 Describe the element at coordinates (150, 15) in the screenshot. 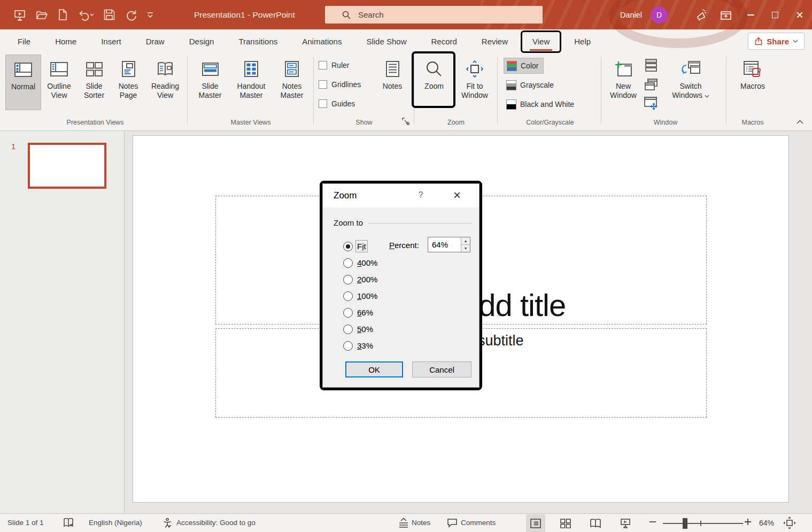

I see `customize-quick-access-icon` at that location.